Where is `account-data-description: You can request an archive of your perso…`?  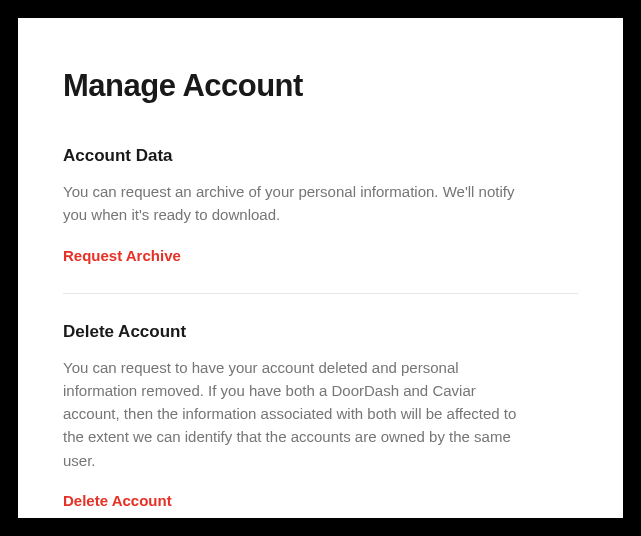
account-data-description: You can request an archive of your perso… is located at coordinates (298, 204).